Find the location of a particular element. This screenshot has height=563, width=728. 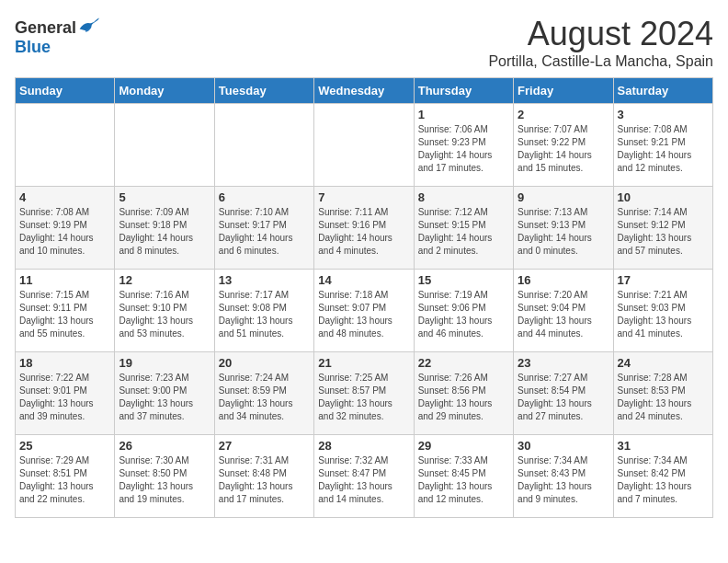

calendar-cell: 5Sunrise: 7:09 AM Sunset: 9:18 PM Daylig… is located at coordinates (165, 228).